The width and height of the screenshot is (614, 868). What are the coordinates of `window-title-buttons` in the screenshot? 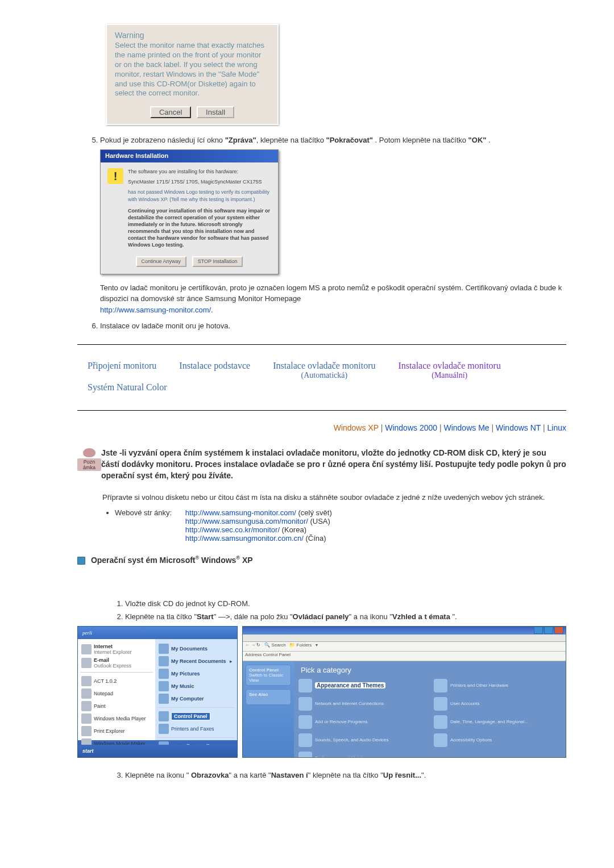 It's located at (404, 631).